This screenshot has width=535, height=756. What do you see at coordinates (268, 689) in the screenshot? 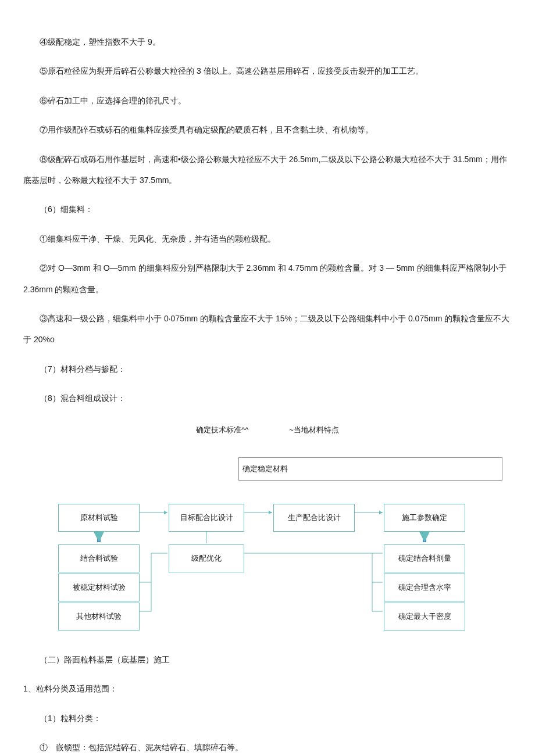
I see `text-line: 1、粒料分类及适用范围：` at bounding box center [268, 689].